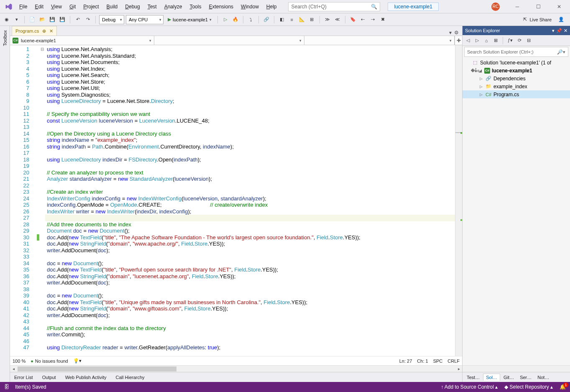 This screenshot has height=392, width=570. What do you see at coordinates (282, 20) in the screenshot?
I see `last-session-icon: ◧` at bounding box center [282, 20].